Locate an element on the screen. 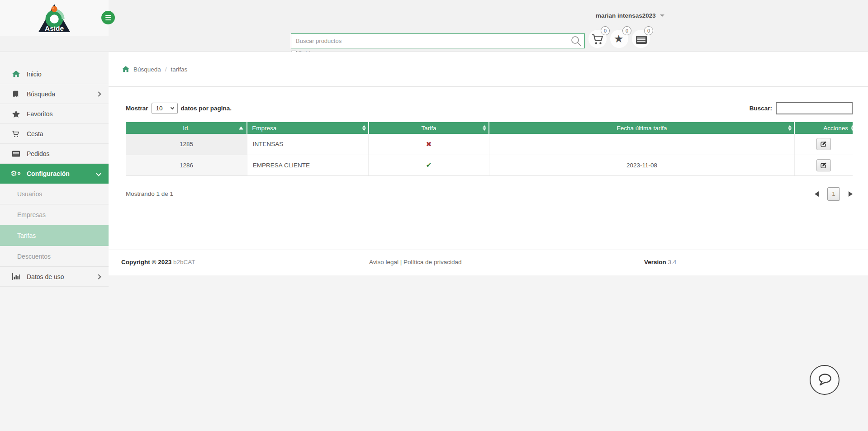 This screenshot has height=431, width=868. copyright: Copyright © 2023 b2bCAT is located at coordinates (158, 262).